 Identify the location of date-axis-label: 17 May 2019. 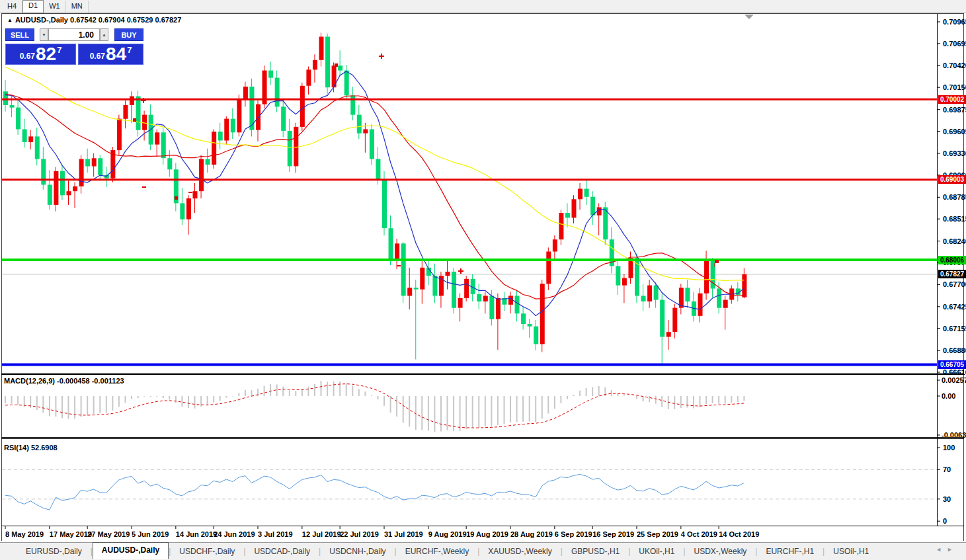
(71, 534).